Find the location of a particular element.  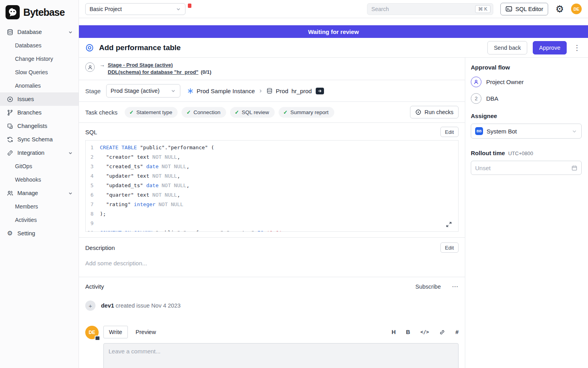

sidebar-item-database: Database is located at coordinates (39, 32).